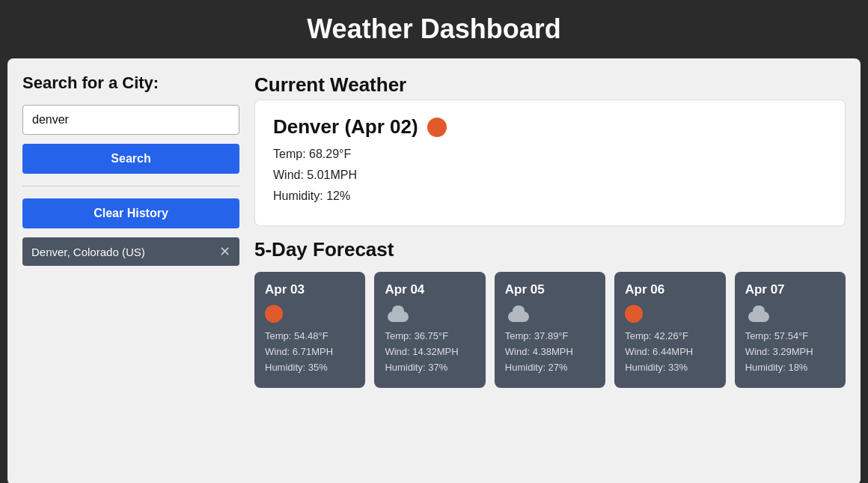 The height and width of the screenshot is (483, 868). Describe the element at coordinates (224, 252) in the screenshot. I see `history-item-close-icon: ✕` at that location.